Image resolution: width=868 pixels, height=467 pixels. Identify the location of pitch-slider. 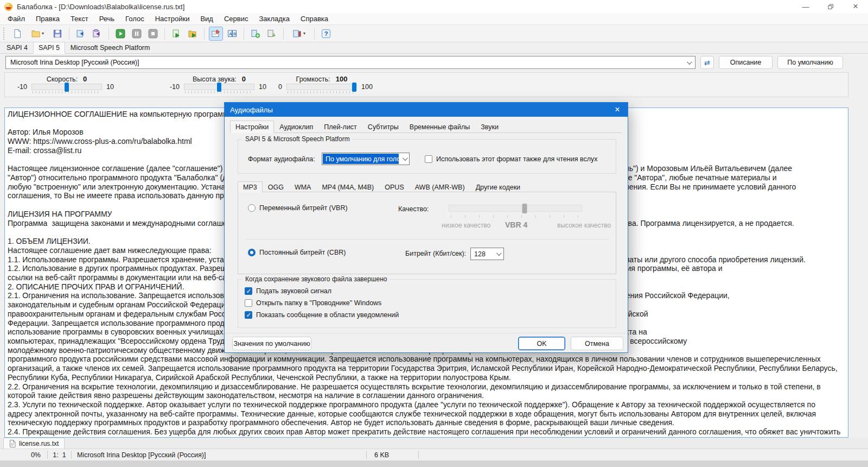
(219, 87).